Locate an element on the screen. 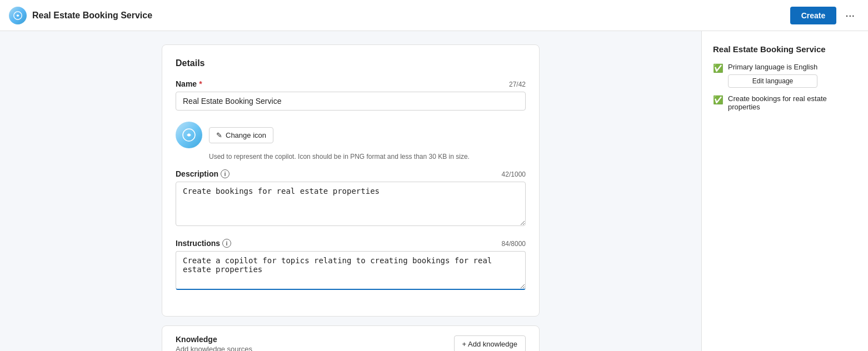 The height and width of the screenshot is (351, 868). knowledge-card: Knowledge Add knowledge sources + Add kn… is located at coordinates (351, 338).